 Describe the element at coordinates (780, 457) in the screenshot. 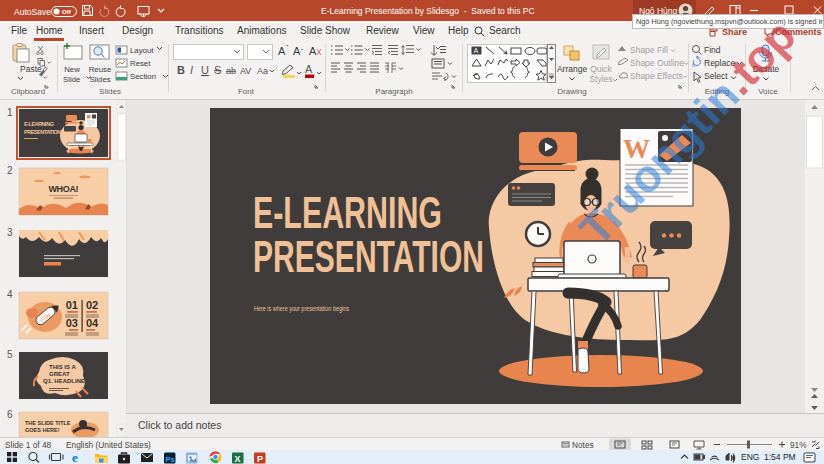

I see `svg-text: 1:54 PM` at that location.